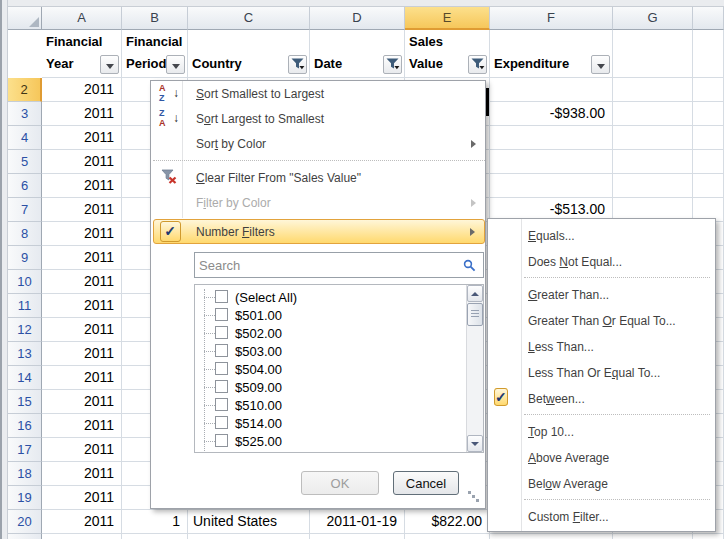 The image size is (724, 539). I want to click on cell-a3: 2011, so click(82, 114).